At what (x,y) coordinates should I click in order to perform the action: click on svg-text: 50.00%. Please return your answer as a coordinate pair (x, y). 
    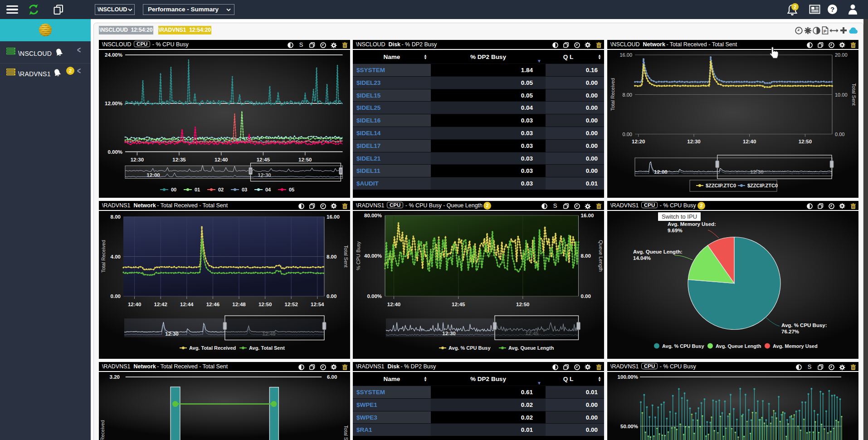
    Looking at the image, I should click on (629, 426).